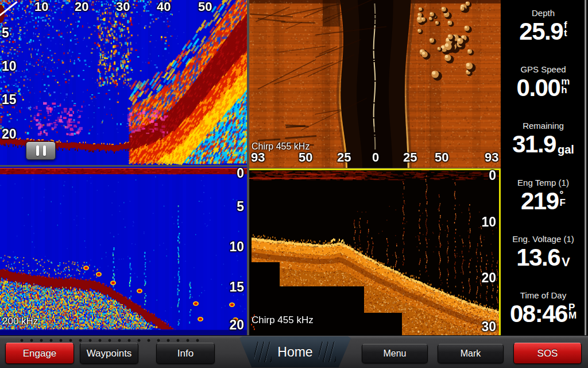 This screenshot has width=588, height=368. What do you see at coordinates (543, 125) in the screenshot?
I see `field-label: Remaining` at bounding box center [543, 125].